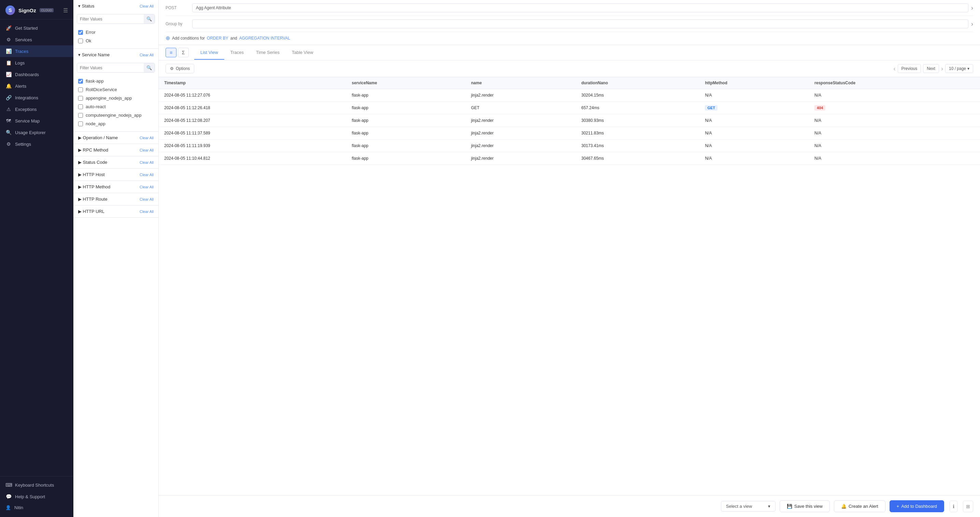 The image size is (980, 517). Describe the element at coordinates (569, 69) in the screenshot. I see `table-toolbar: ⚙ Options ‹ Previous Next › 10 / page ▾` at that location.